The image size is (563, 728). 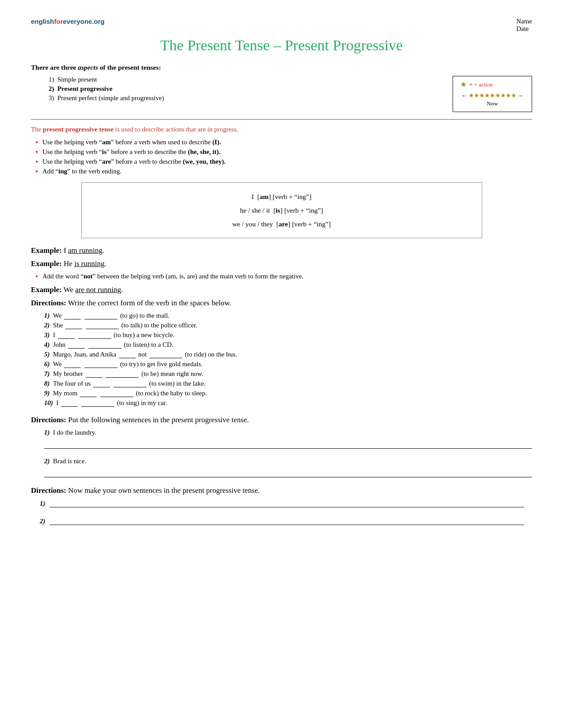 I want to click on ex2-item-1: 1) I do the laundry., so click(x=288, y=439).